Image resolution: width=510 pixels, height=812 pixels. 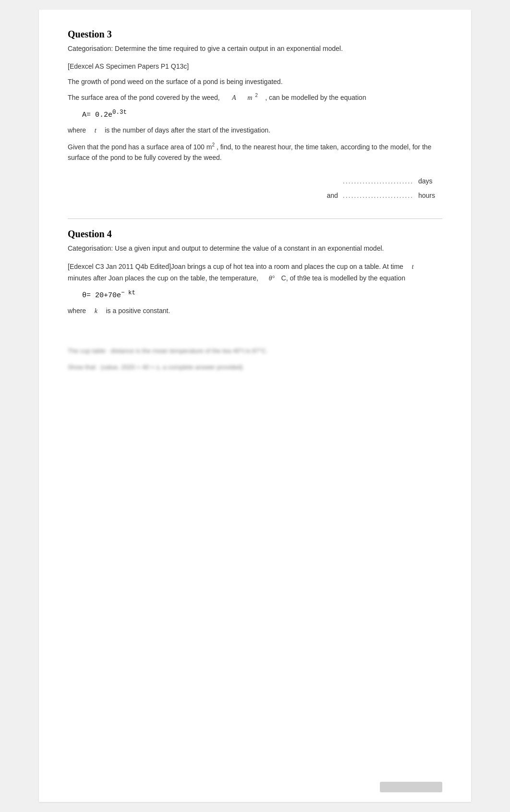 I want to click on hours-label: hours, so click(x=428, y=195).